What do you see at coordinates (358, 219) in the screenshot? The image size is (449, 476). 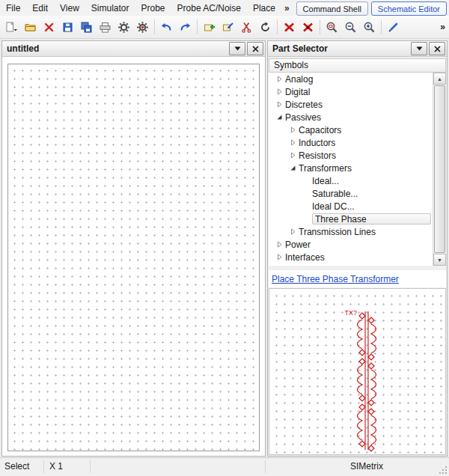 I see `tree-item-three-phase: Three Phase` at bounding box center [358, 219].